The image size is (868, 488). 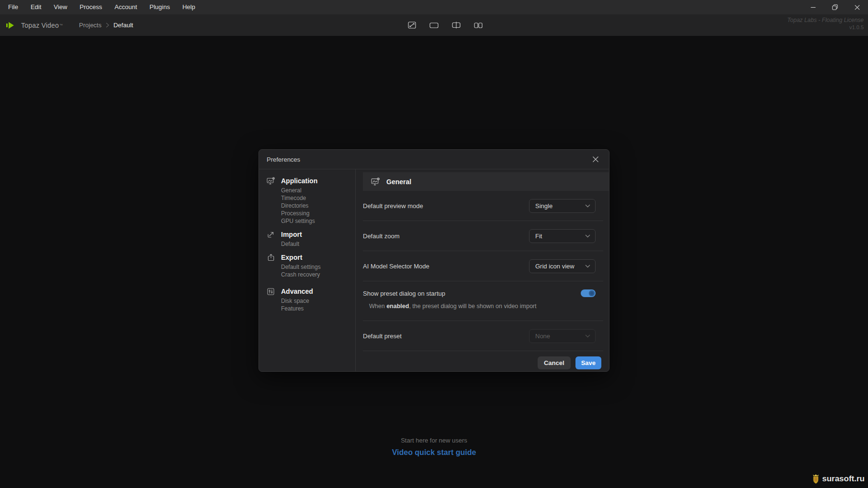 I want to click on sidebar-section: Advanced Disk space Features, so click(x=311, y=299).